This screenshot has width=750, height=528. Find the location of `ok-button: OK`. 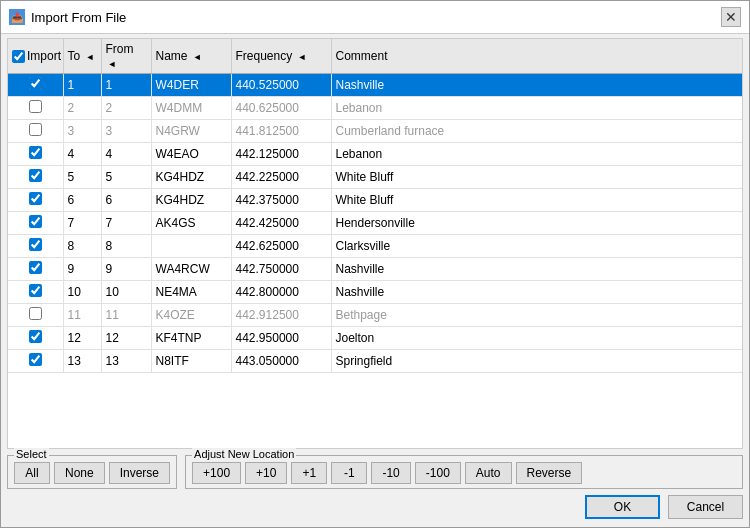

ok-button: OK is located at coordinates (622, 507).